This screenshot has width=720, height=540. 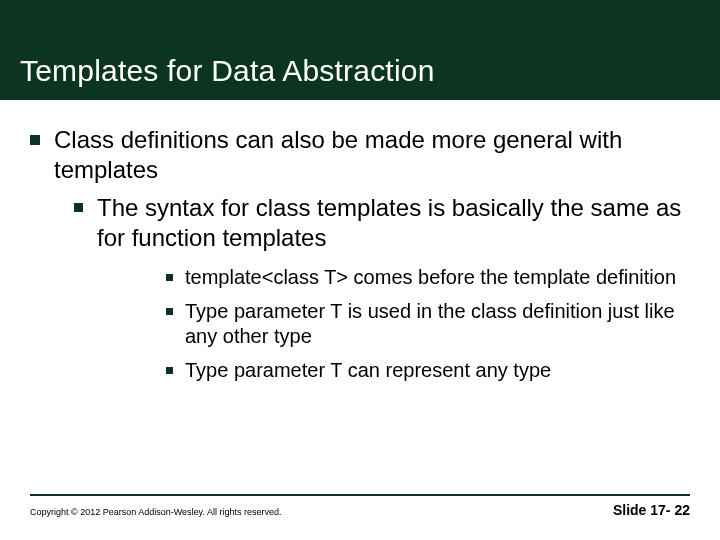 I want to click on footer: Copyright © 2012 Pearson Addison-Wesley.…, so click(x=360, y=506).